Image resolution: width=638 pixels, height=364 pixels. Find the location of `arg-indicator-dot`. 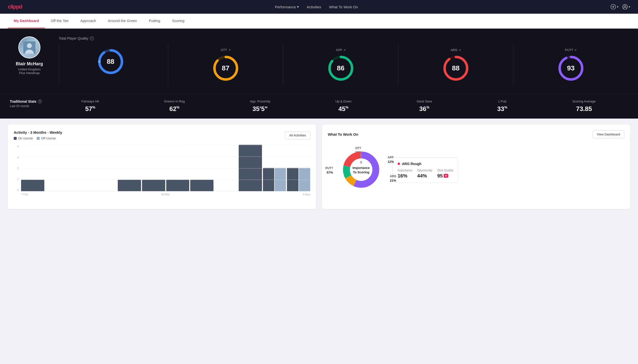

arg-indicator-dot is located at coordinates (399, 164).